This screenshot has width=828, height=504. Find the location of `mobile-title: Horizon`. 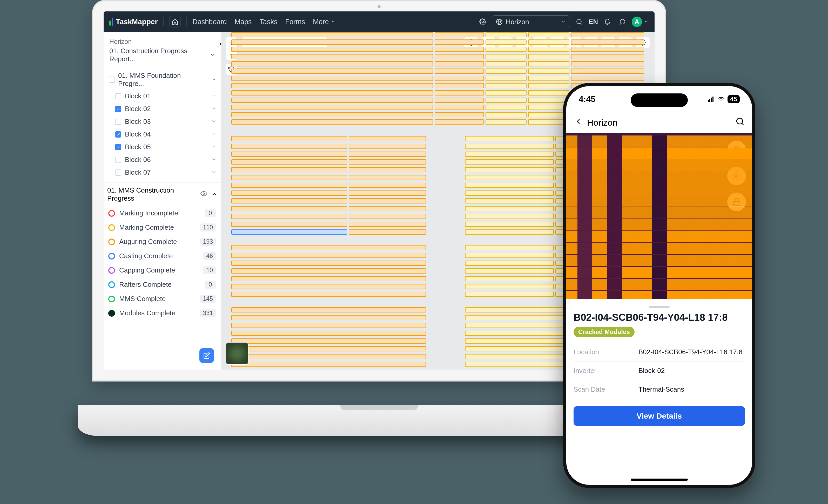

mobile-title: Horizon is located at coordinates (602, 123).